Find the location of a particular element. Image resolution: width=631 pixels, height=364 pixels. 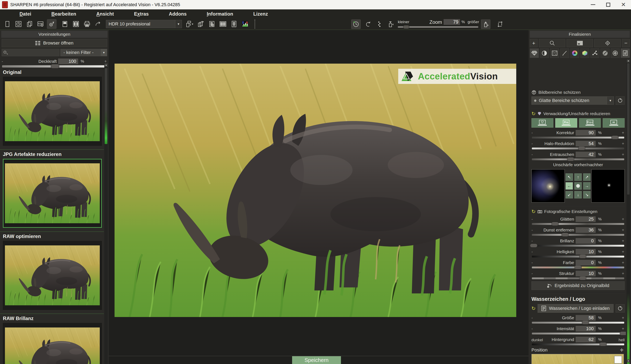

minimize-button is located at coordinates (593, 4).